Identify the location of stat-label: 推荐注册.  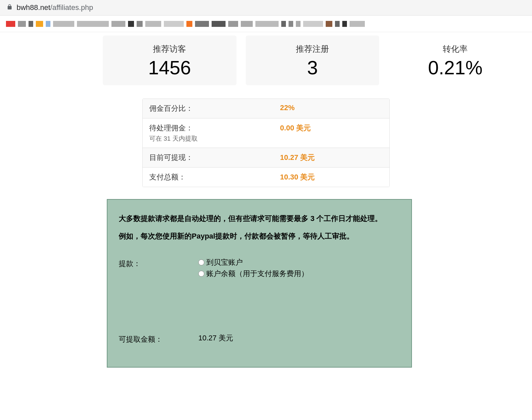
(312, 49).